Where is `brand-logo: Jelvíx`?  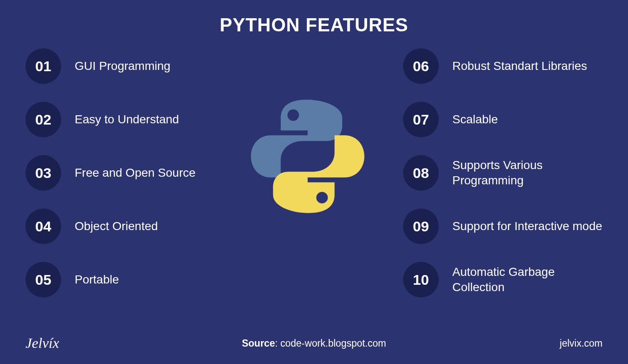 brand-logo: Jelvíx is located at coordinates (42, 343).